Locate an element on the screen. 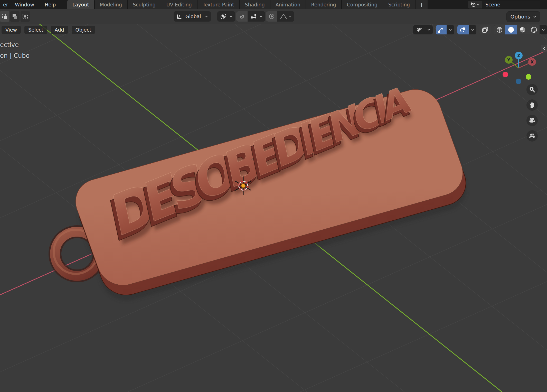 The image size is (547, 392). shading-rendered-button is located at coordinates (534, 30).